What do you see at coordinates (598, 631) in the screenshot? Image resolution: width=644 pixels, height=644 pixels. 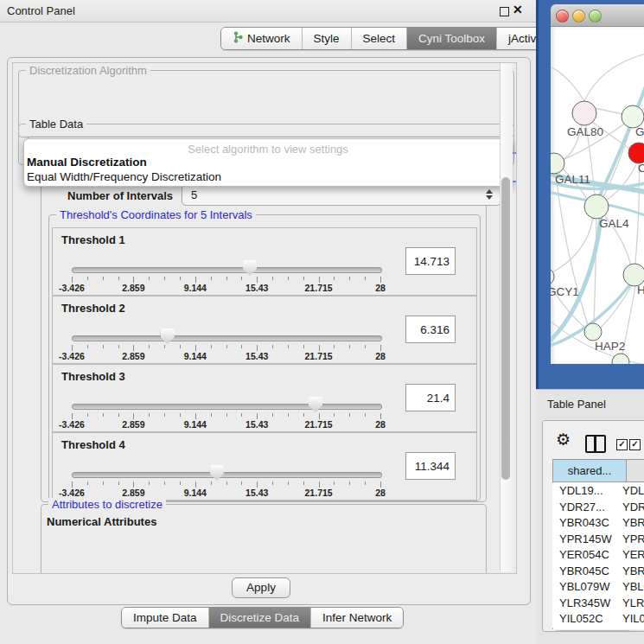 I see `table-h-scrollbar` at bounding box center [598, 631].